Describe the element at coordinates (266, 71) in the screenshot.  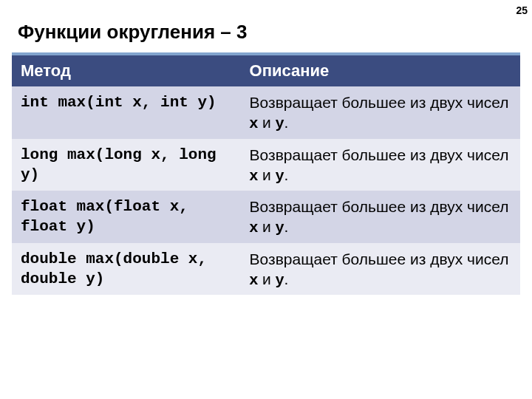
I see `table-header-row: Метод Описание` at that location.